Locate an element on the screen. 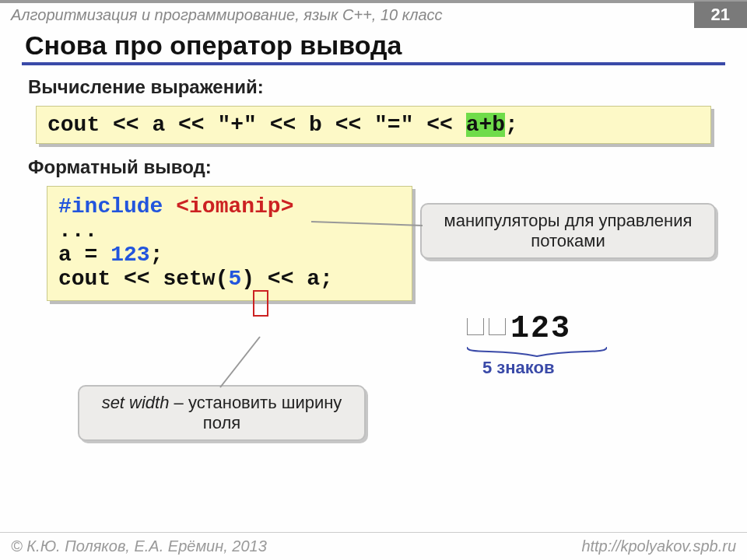 This screenshot has height=560, width=747. callout-setwidth: set width – установить ширину поля is located at coordinates (222, 413).